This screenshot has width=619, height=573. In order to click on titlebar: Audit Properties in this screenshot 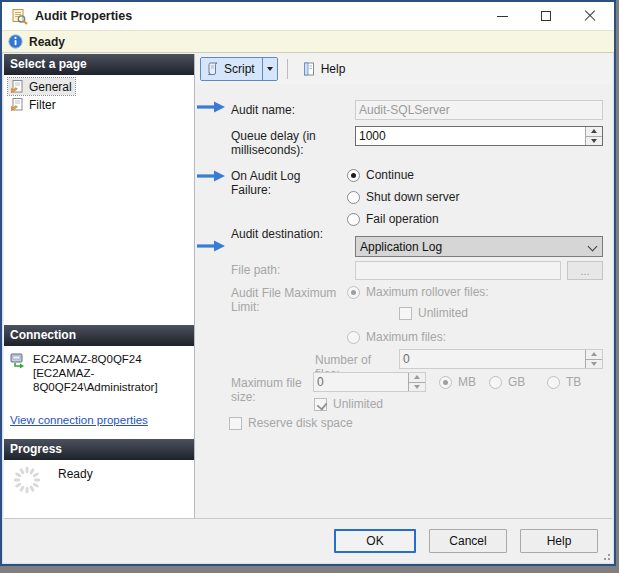, I will do `click(308, 16)`.